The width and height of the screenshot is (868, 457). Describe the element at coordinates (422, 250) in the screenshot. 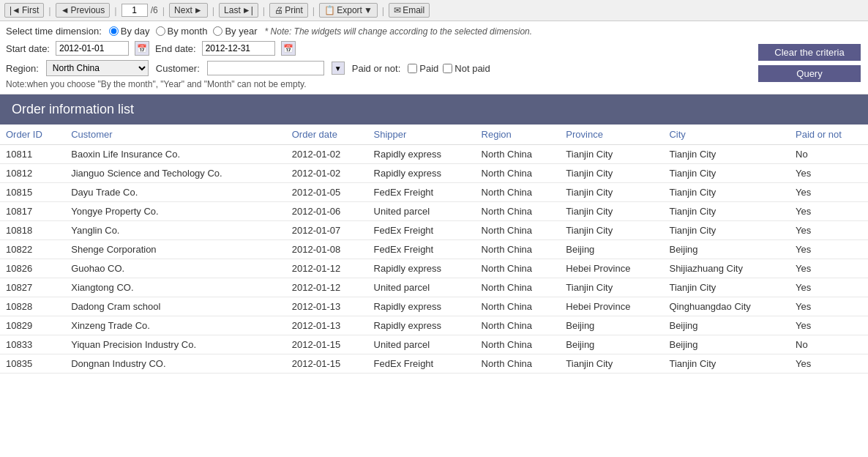

I see `cell-3: FedEx Freight` at that location.